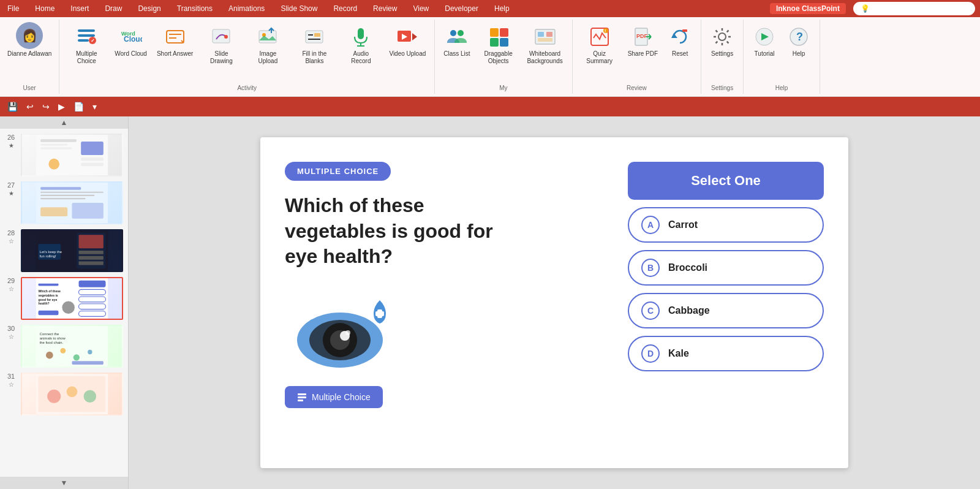  What do you see at coordinates (314, 37) in the screenshot?
I see `fill-blanks-icon` at bounding box center [314, 37].